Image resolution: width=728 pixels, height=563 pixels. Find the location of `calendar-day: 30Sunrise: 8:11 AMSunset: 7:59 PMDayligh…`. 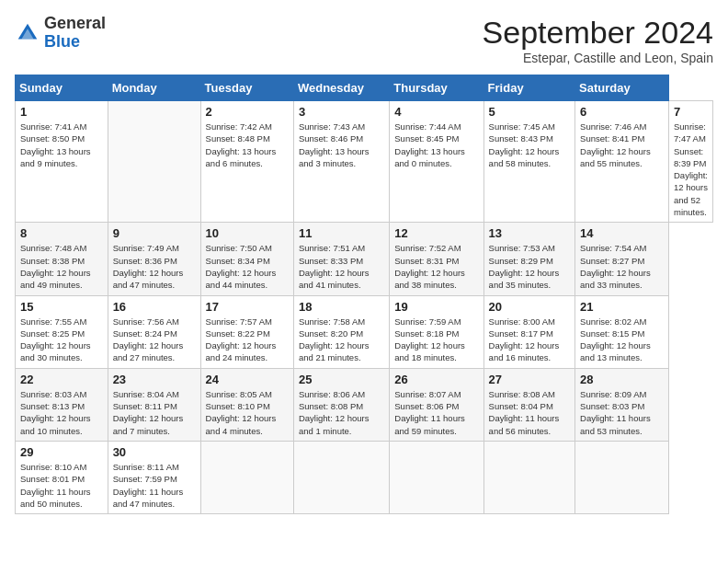

calendar-day: 30Sunrise: 8:11 AMSunset: 7:59 PMDayligh… is located at coordinates (154, 477).